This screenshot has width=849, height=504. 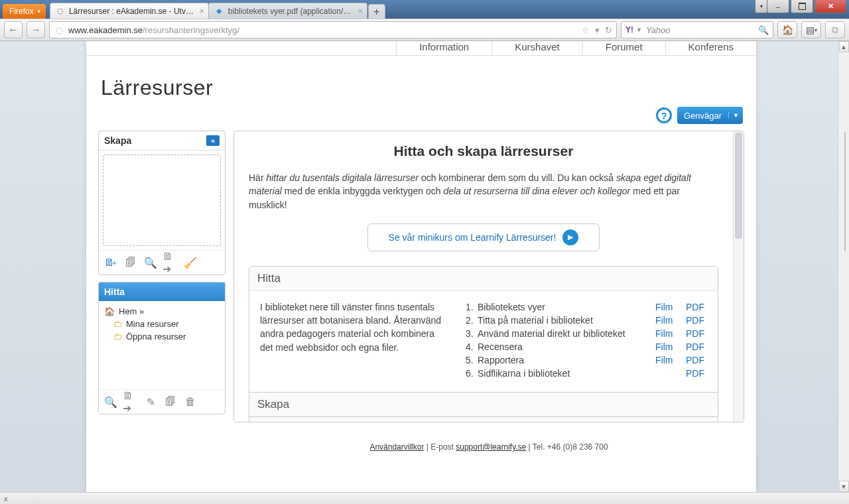 I want to click on tree-breadcrumb: 🏠 Hem », so click(x=162, y=312).